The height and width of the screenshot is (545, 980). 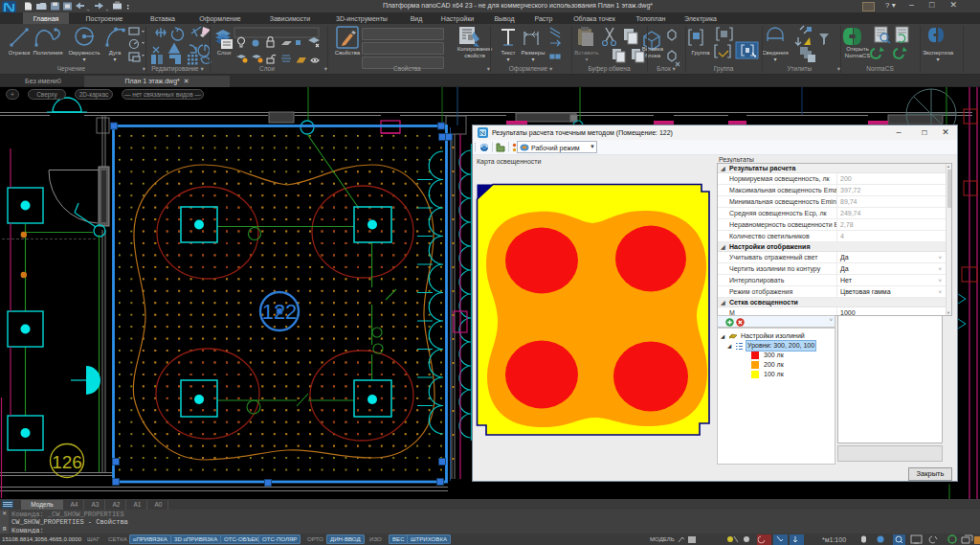 What do you see at coordinates (835, 540) in the screenshot?
I see `svg-text: *м1:100` at bounding box center [835, 540].